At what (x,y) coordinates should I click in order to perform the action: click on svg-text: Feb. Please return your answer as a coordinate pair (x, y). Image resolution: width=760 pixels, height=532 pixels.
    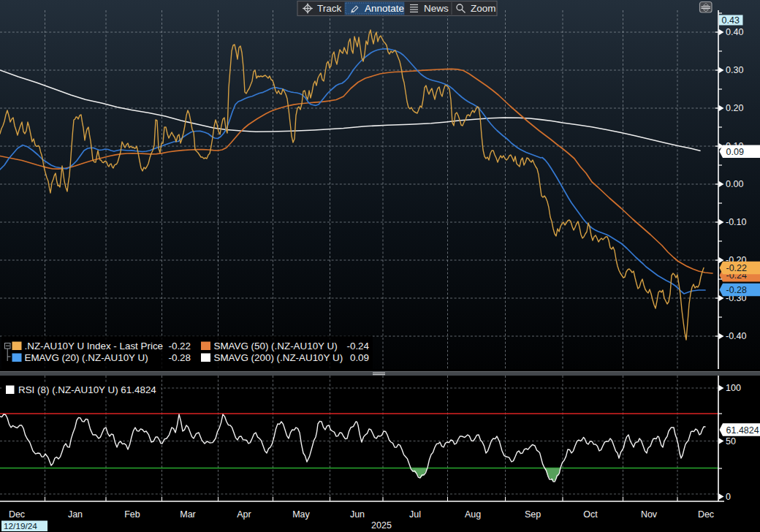
    Looking at the image, I should click on (132, 514).